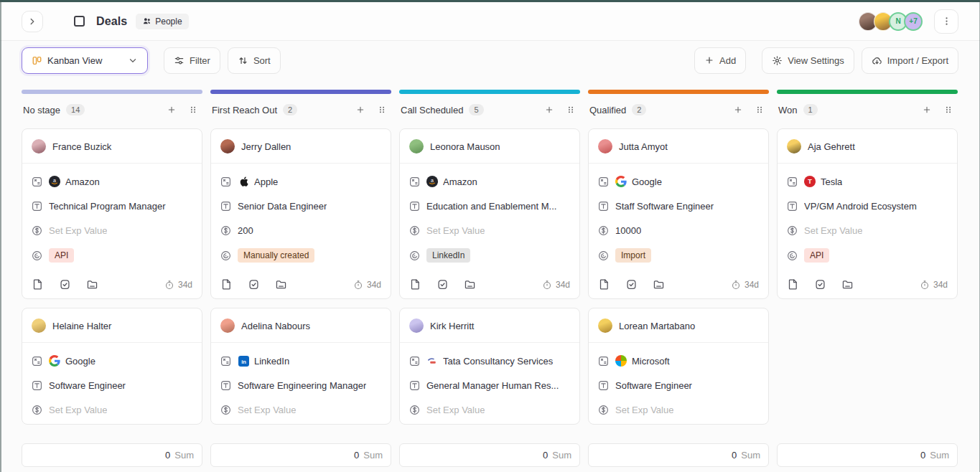  Describe the element at coordinates (112, 366) in the screenshot. I see `deal-card: Helaine HalterGoogleSoftware EngineerSet…` at that location.